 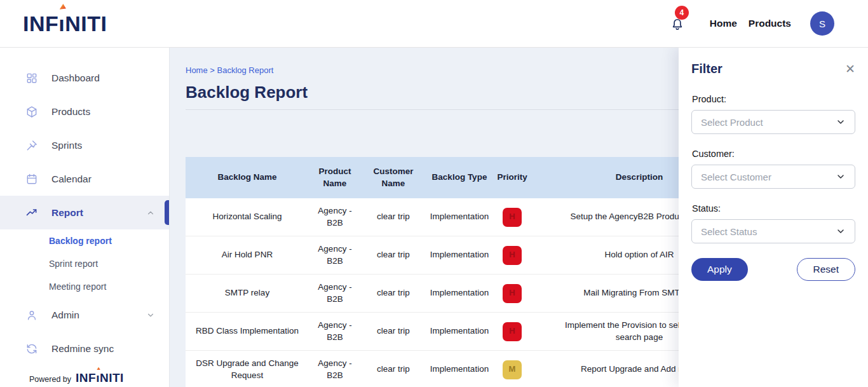 What do you see at coordinates (826, 269) in the screenshot?
I see `reset-button: Reset` at bounding box center [826, 269].